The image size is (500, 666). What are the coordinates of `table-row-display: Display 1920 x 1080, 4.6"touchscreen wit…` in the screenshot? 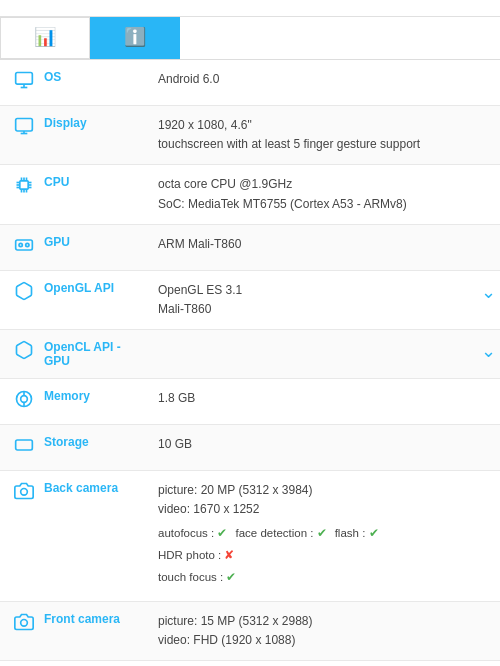 It's located at (250, 136).